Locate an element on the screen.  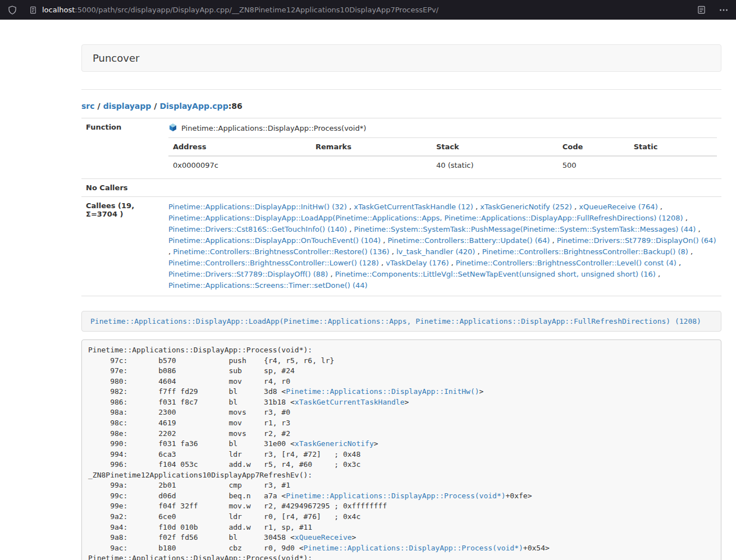
asm-text: _ZN8Pinetime12Applications10DisplayApp7R… is located at coordinates (200, 475).